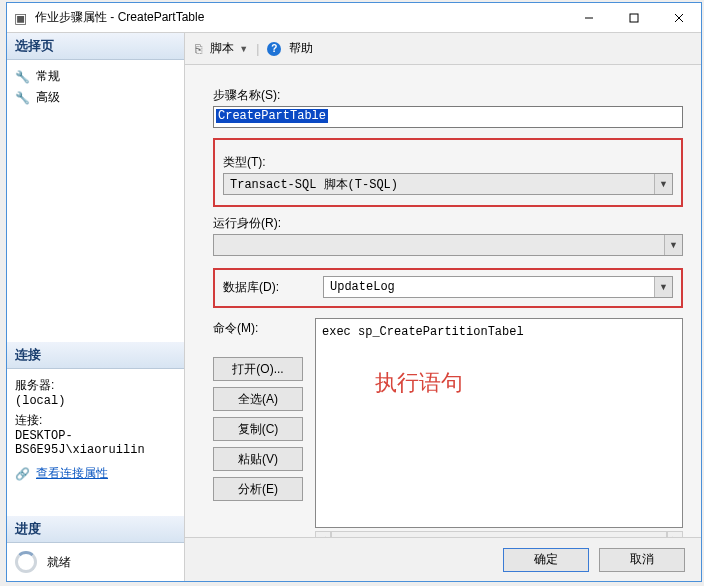  What do you see at coordinates (258, 429) in the screenshot?
I see `copy-button: 复制(C)` at bounding box center [258, 429].